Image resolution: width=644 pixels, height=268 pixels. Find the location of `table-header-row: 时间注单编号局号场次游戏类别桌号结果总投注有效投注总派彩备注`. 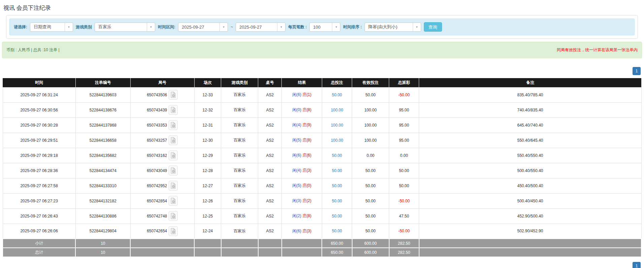

table-header-row: 时间注单编号局号场次游戏类别桌号结果总投注有效投注总派彩备注 is located at coordinates (322, 83).